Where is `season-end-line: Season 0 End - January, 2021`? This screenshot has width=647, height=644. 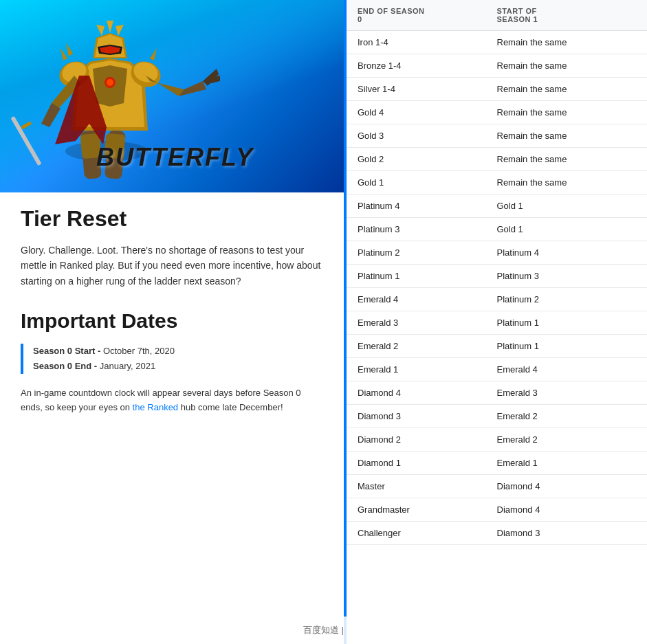 season-end-line: Season 0 End - January, 2021 is located at coordinates (178, 366).